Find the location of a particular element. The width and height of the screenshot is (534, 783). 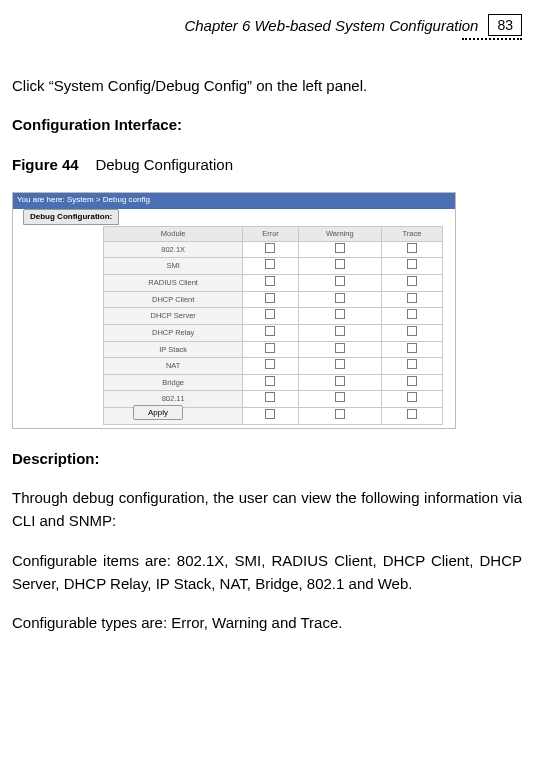

table-row: DHCP Relay is located at coordinates (274, 332).